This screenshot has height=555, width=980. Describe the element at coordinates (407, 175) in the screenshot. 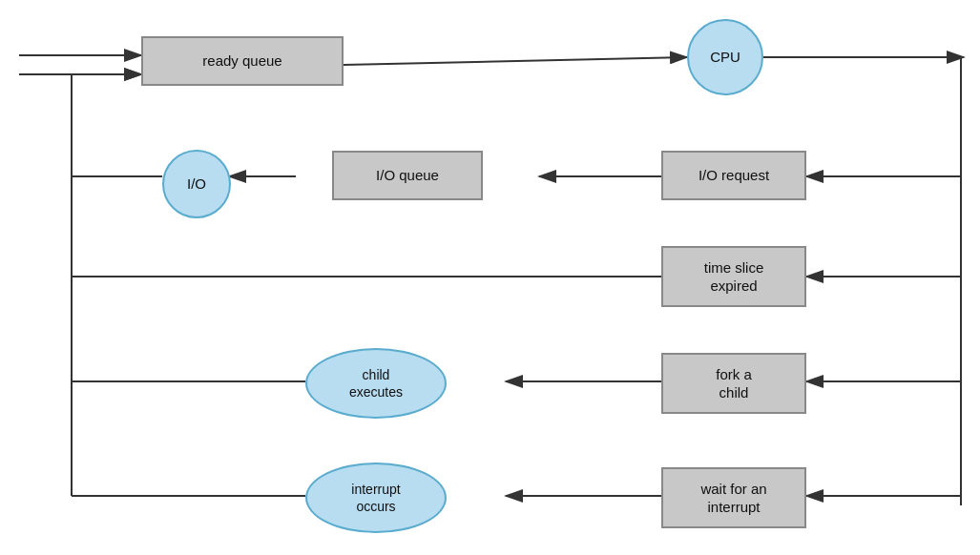

I see `io-queue-box: I/O queue` at that location.